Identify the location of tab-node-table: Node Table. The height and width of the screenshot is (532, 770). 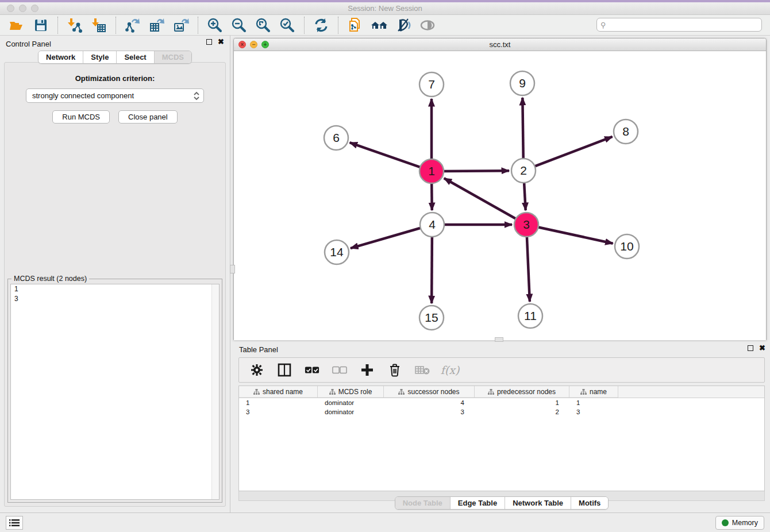
(423, 503).